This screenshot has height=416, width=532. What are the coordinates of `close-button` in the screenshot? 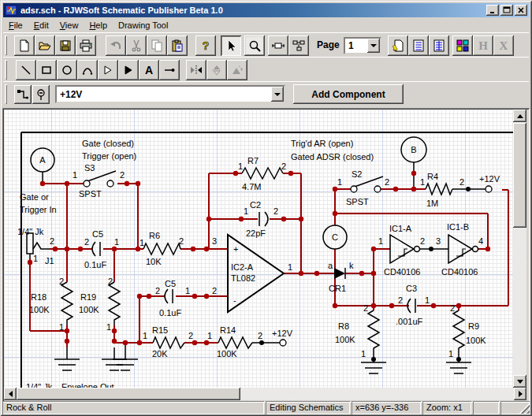 It's located at (521, 10).